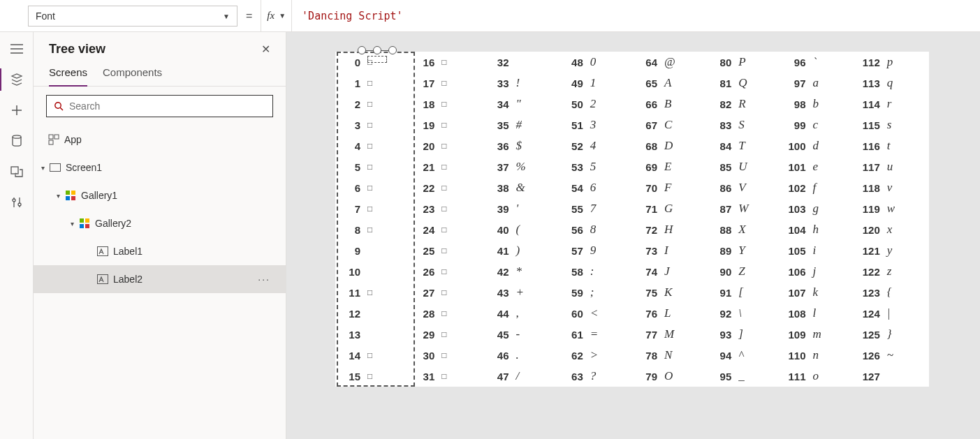  What do you see at coordinates (743, 292) in the screenshot?
I see `ascii-cell: 91[` at bounding box center [743, 292].